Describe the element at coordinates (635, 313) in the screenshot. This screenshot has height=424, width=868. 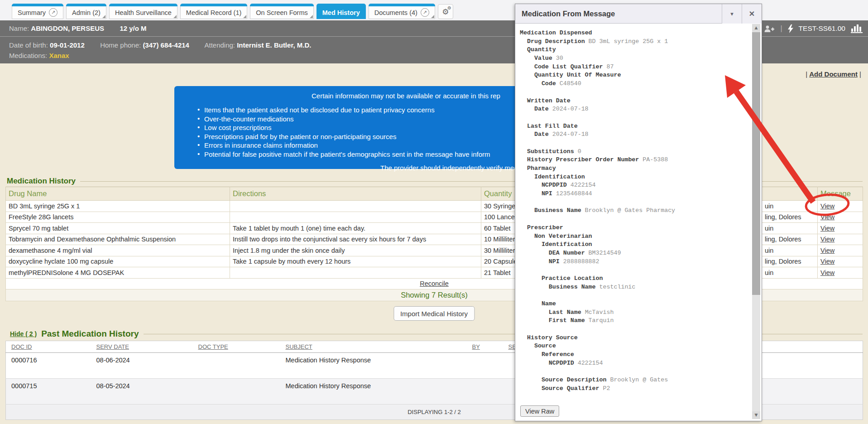
I see `message-line: Last NameMcTavish` at that location.